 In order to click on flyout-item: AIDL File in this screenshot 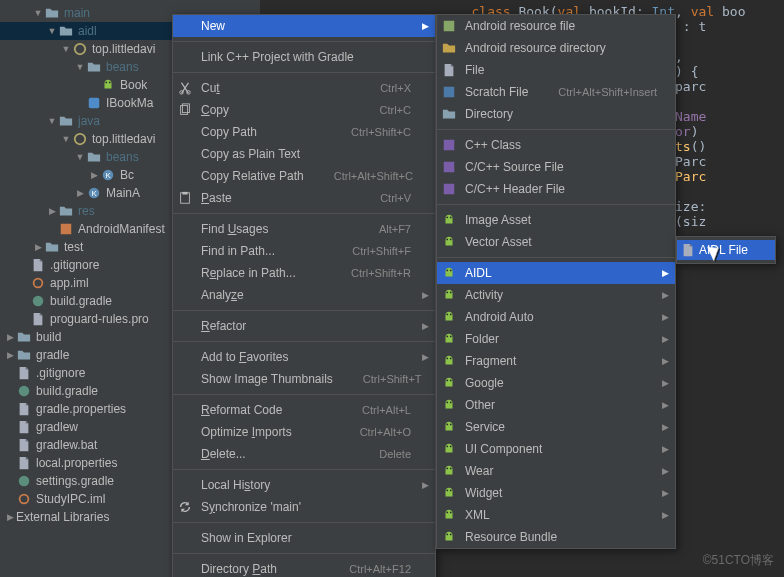, I will do `click(726, 250)`.